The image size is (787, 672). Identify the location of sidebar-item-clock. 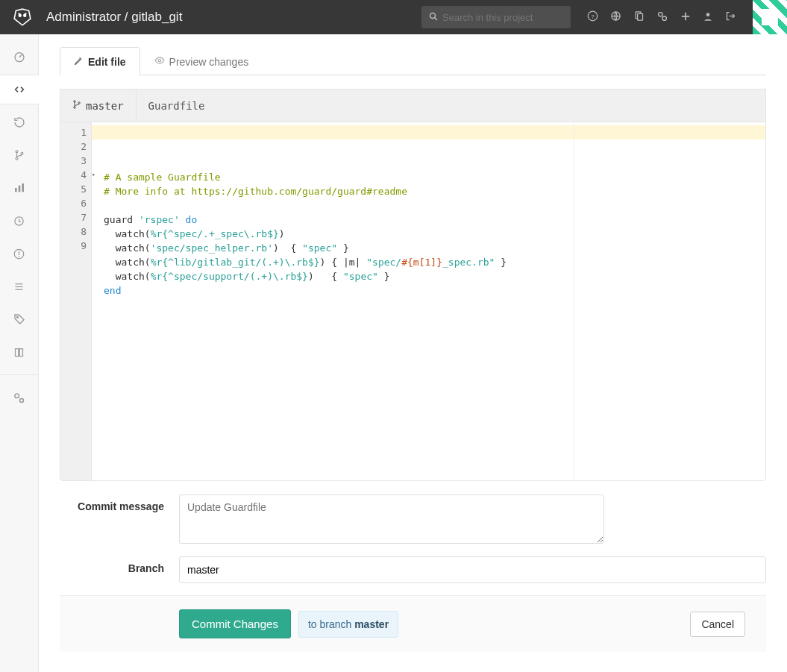
(19, 221).